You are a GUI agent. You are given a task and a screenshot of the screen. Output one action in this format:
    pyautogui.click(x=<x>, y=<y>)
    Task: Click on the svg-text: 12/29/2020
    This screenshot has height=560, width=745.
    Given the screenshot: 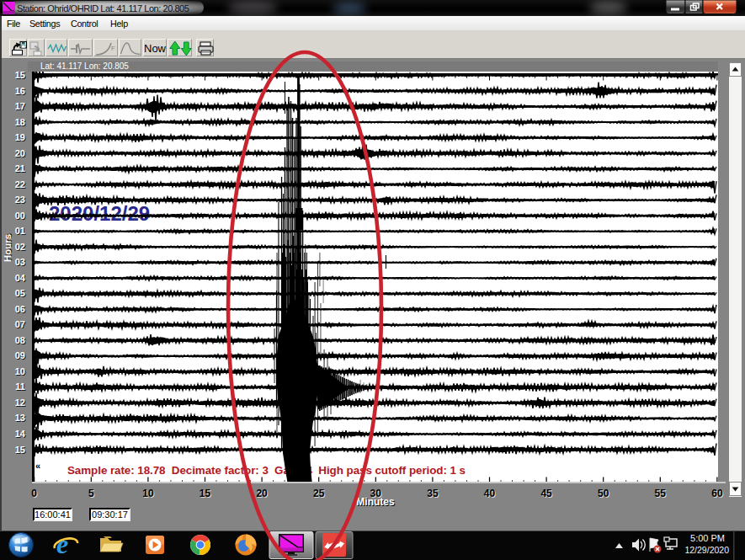 What is the action you would take?
    pyautogui.click(x=707, y=550)
    